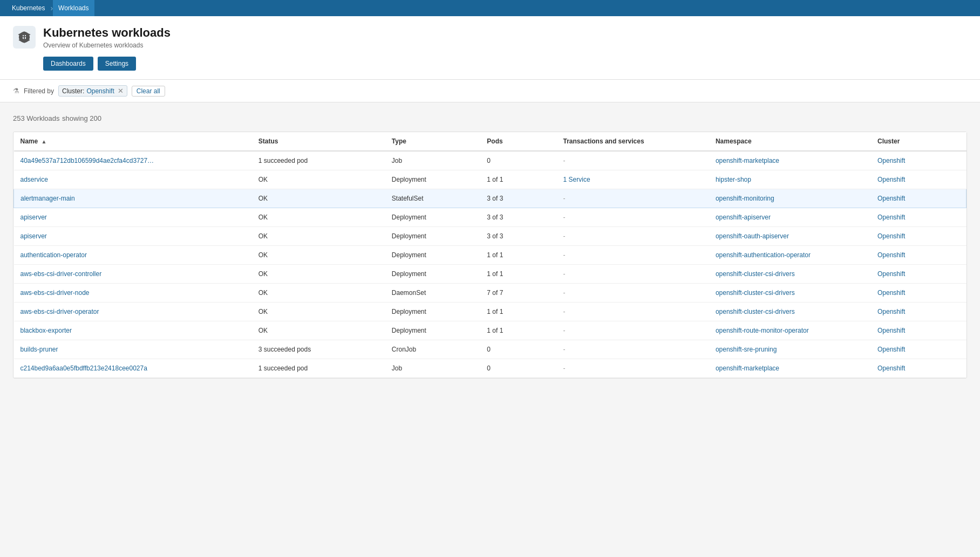 This screenshot has width=980, height=557. Describe the element at coordinates (133, 349) in the screenshot. I see `row-name: builds-pruner` at that location.